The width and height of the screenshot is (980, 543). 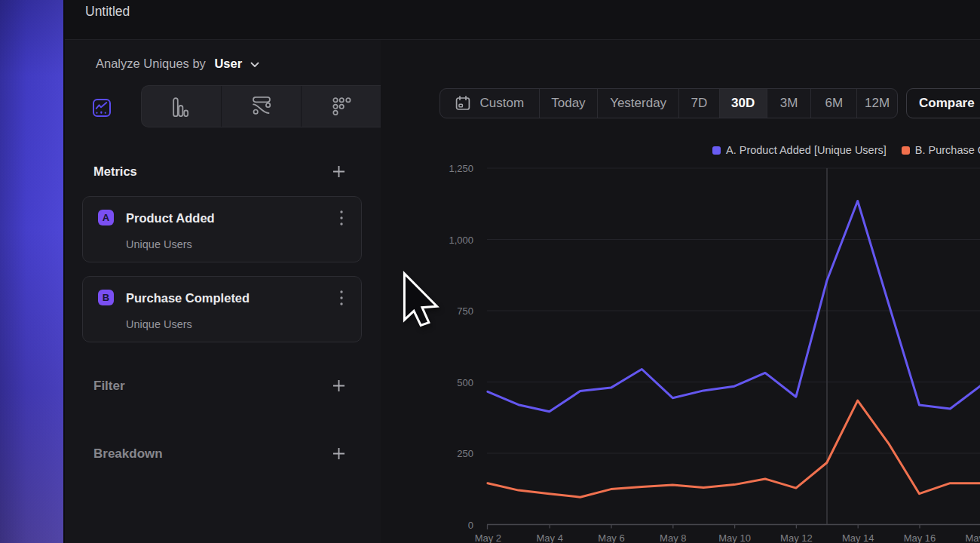 What do you see at coordinates (465, 311) in the screenshot?
I see `svg-text: 750` at bounding box center [465, 311].